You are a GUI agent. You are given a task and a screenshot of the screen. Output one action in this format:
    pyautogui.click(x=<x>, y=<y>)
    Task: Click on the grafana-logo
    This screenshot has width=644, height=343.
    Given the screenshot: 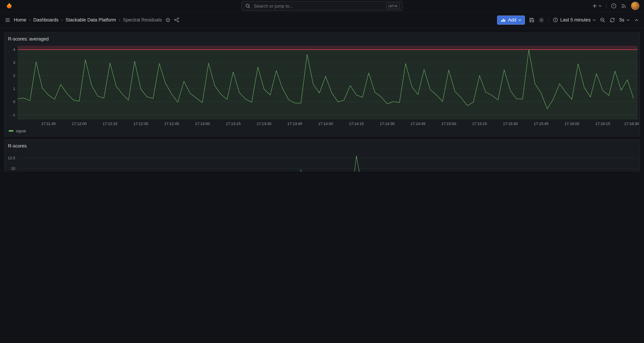 What is the action you would take?
    pyautogui.click(x=9, y=6)
    